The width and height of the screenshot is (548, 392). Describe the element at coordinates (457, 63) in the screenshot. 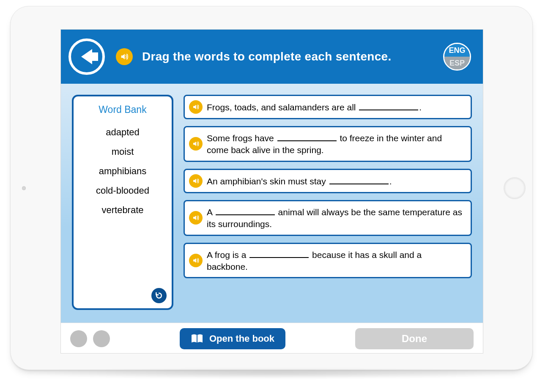

I see `language-secondary: ESP` at that location.